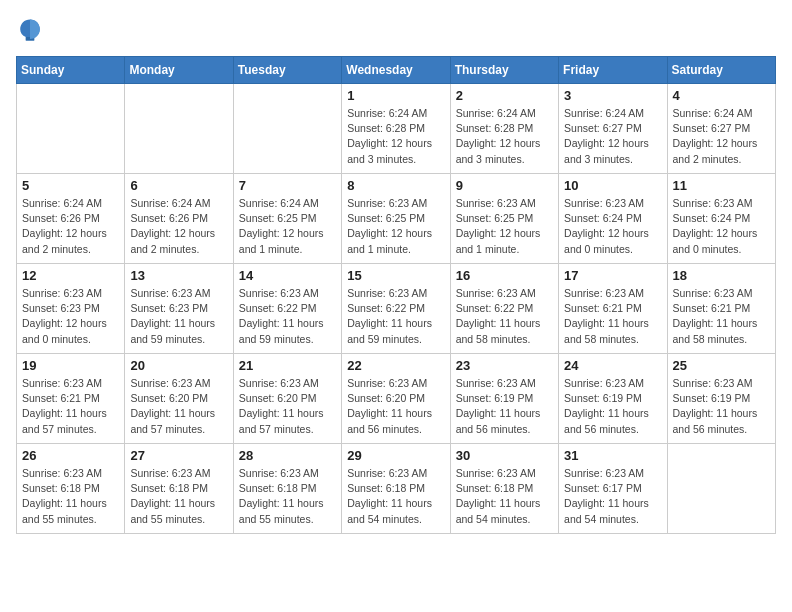 This screenshot has width=792, height=612. What do you see at coordinates (288, 226) in the screenshot?
I see `day-info: Sunrise: 6:24 AM Sunset: 6:25 PM Dayligh…` at bounding box center [288, 226].